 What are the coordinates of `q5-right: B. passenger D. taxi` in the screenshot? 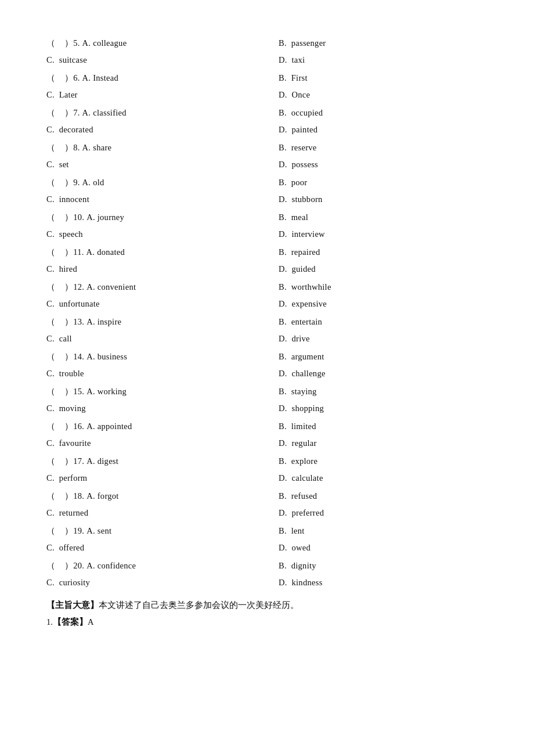 It's located at (377, 52).